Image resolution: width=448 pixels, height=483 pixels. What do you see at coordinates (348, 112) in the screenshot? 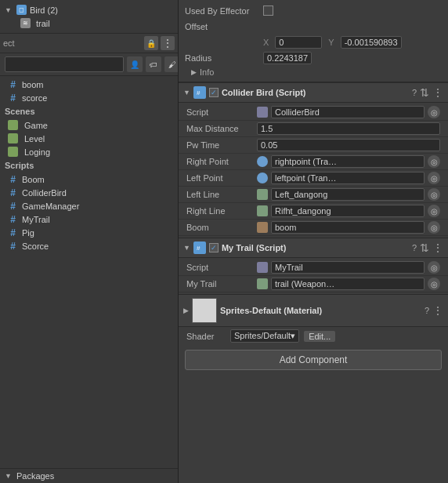
I see `field-value-script: ColliderBird` at bounding box center [348, 112].